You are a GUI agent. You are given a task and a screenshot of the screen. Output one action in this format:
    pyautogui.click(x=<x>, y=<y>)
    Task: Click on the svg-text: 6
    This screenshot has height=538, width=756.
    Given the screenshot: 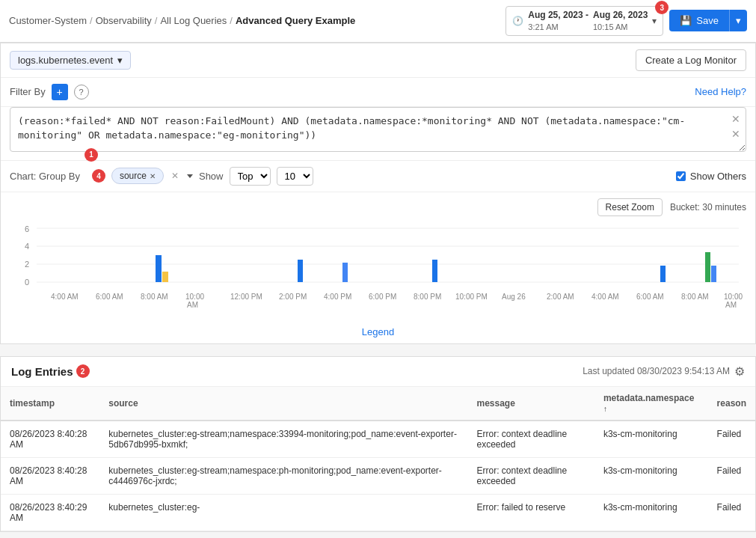 What is the action you would take?
    pyautogui.click(x=27, y=229)
    